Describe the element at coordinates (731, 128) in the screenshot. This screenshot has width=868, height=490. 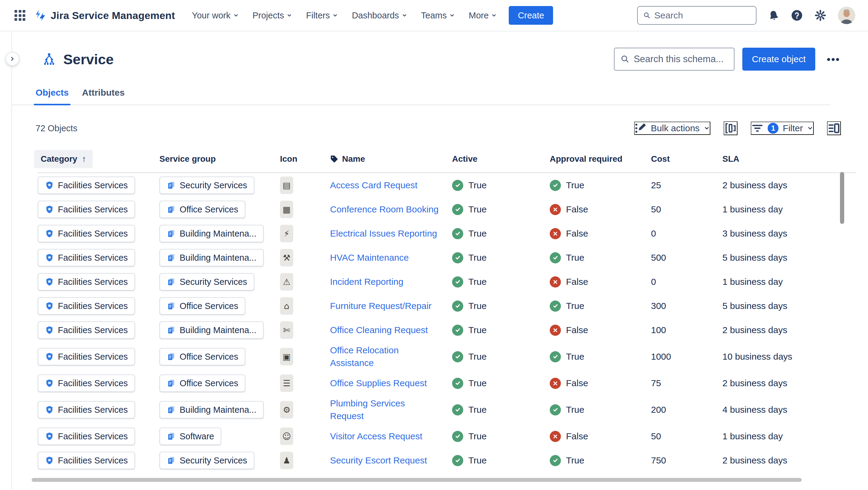
I see `chart-view-button` at that location.